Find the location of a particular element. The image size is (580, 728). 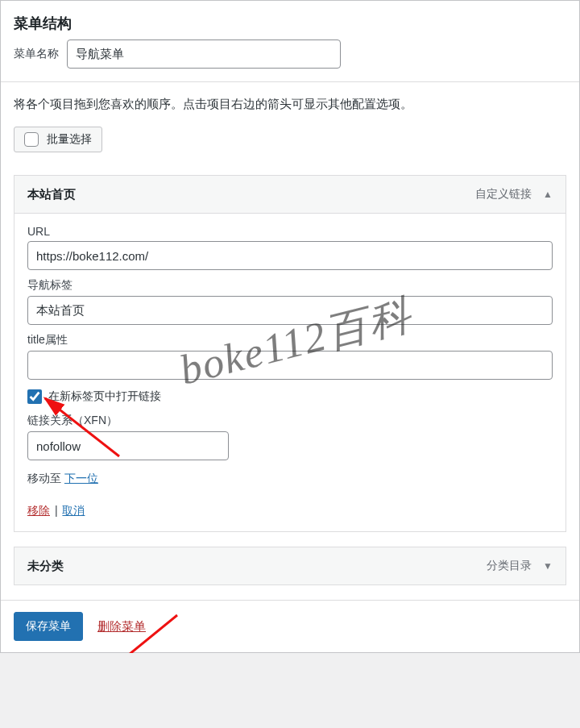

menu-item-header: 未分类 分类目录 ▼ is located at coordinates (290, 566).